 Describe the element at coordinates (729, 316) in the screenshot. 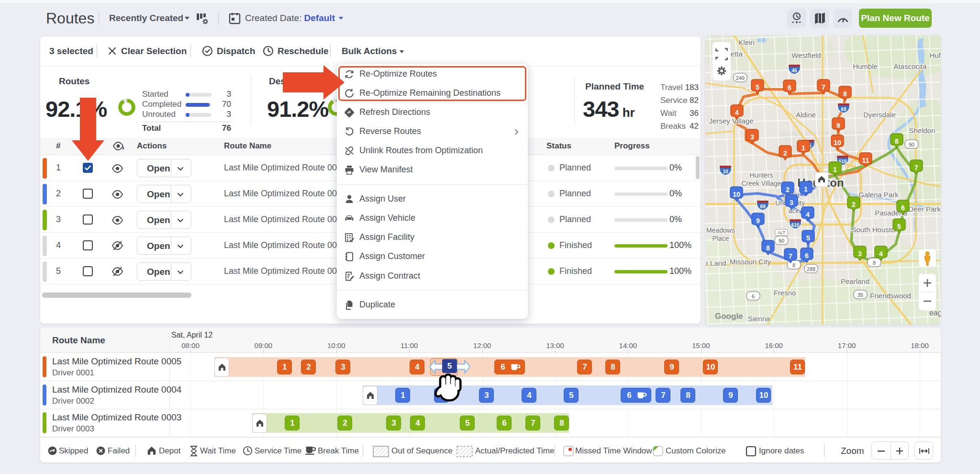

I see `svg-text: Google` at that location.